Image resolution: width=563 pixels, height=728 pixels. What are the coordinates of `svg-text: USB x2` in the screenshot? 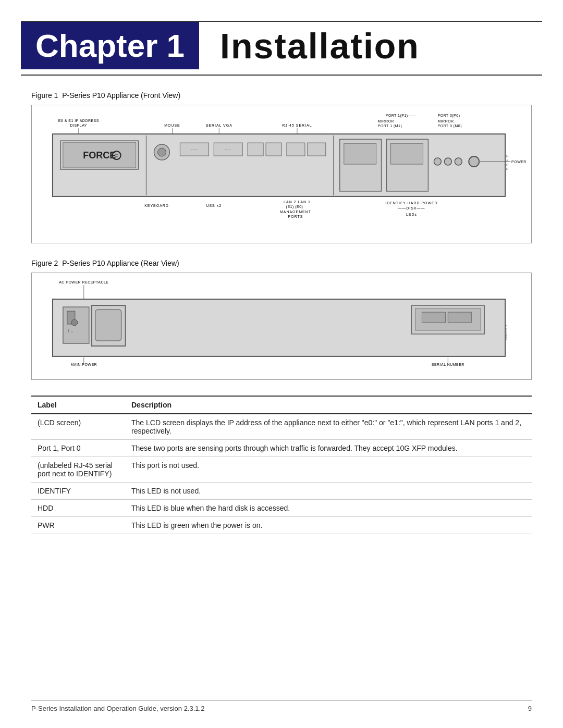 It's located at (214, 205).